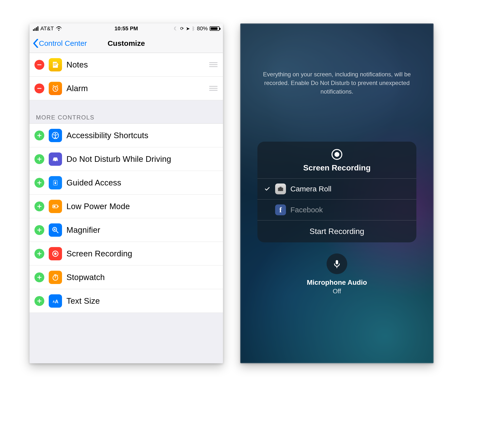 The image size is (504, 434). I want to click on battery-icon, so click(215, 29).